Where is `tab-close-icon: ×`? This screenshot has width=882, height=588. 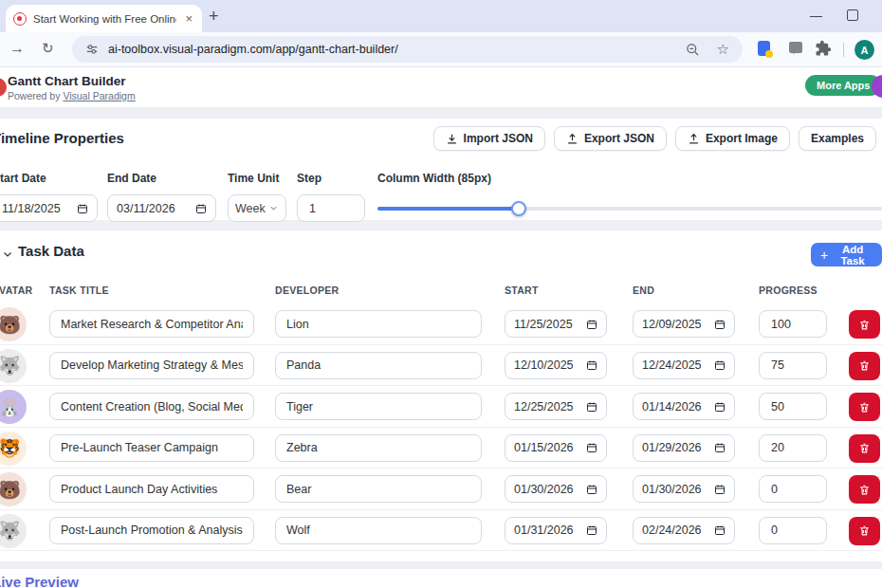 tab-close-icon: × is located at coordinates (189, 19).